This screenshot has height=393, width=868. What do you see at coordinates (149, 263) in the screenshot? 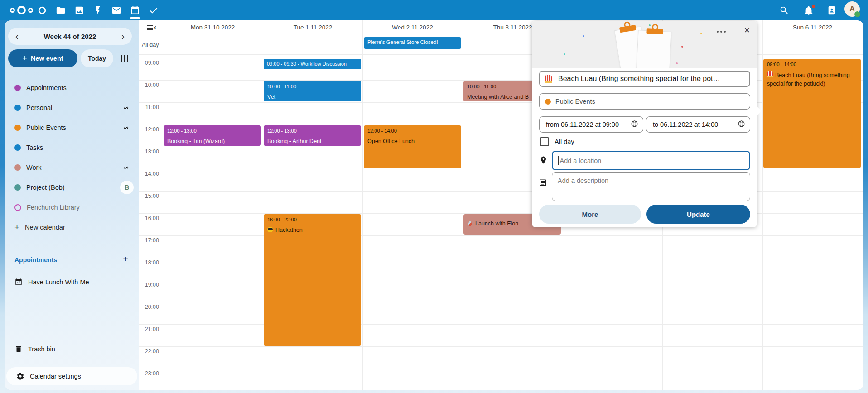
I see `hour-label: 18:00` at bounding box center [149, 263].